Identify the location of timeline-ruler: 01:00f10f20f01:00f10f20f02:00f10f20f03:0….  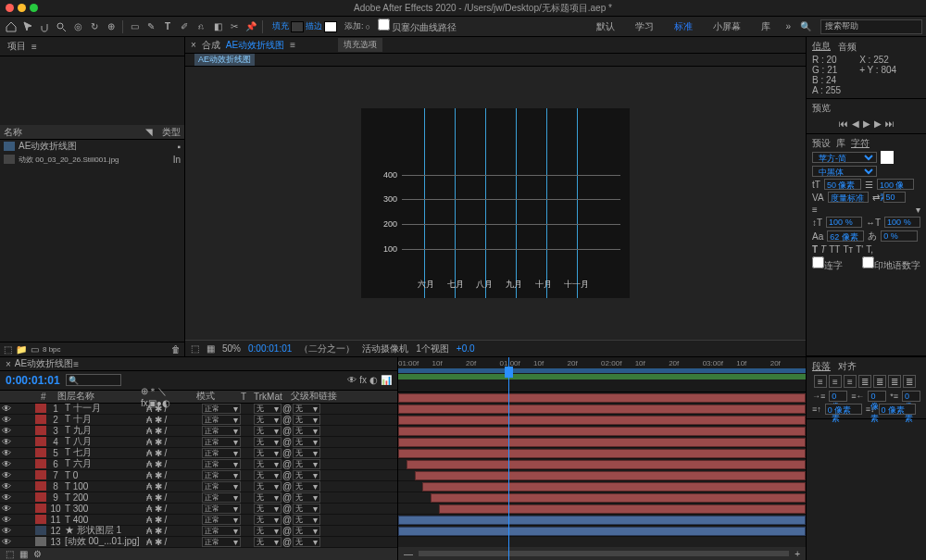
(602, 375).